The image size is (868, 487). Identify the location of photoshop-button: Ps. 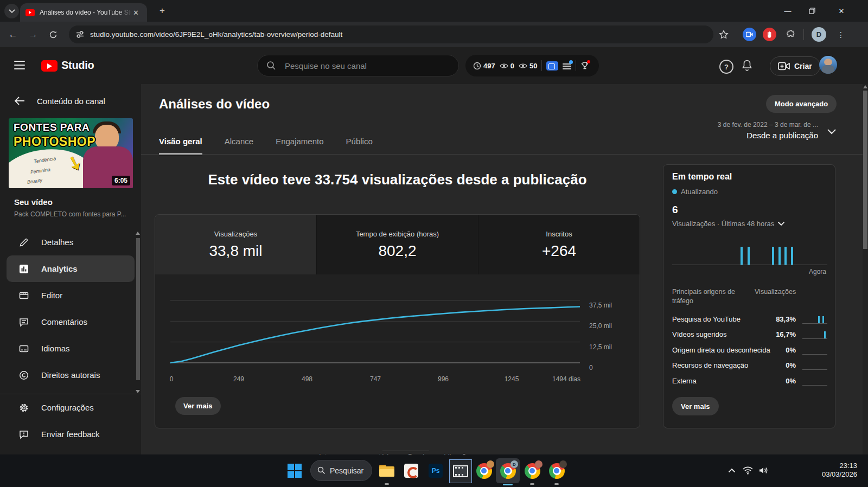
(436, 471).